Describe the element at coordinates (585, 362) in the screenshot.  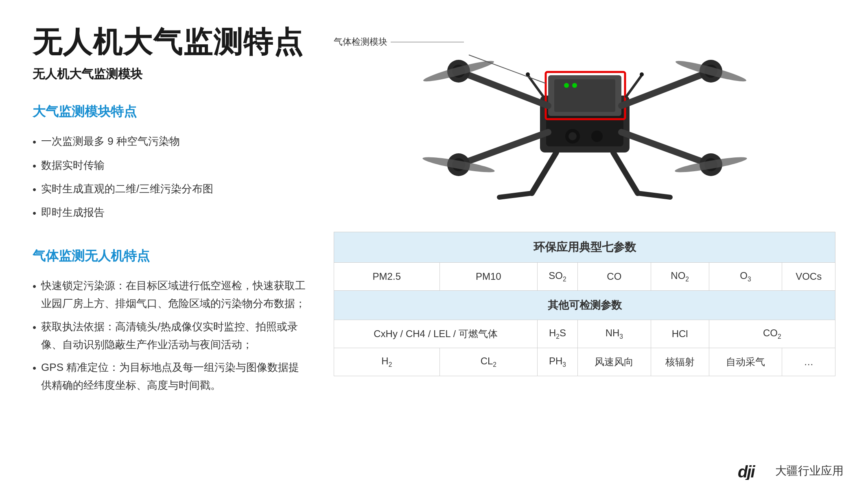
I see `section2-row2: H2 CL2 PH3 风速风向 核辐射 自动采气 …` at that location.